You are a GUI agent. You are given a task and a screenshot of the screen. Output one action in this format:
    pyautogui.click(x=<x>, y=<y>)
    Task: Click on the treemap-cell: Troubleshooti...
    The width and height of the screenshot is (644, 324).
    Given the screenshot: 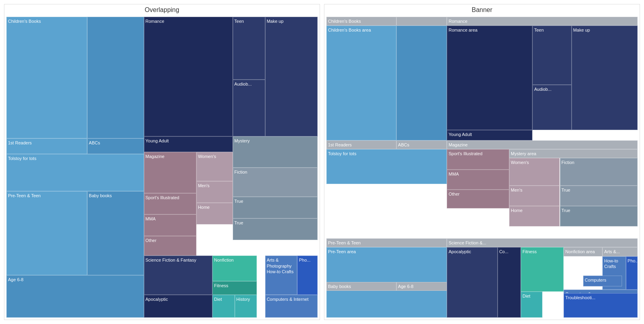 What is the action you would take?
    pyautogui.click(x=601, y=306)
    